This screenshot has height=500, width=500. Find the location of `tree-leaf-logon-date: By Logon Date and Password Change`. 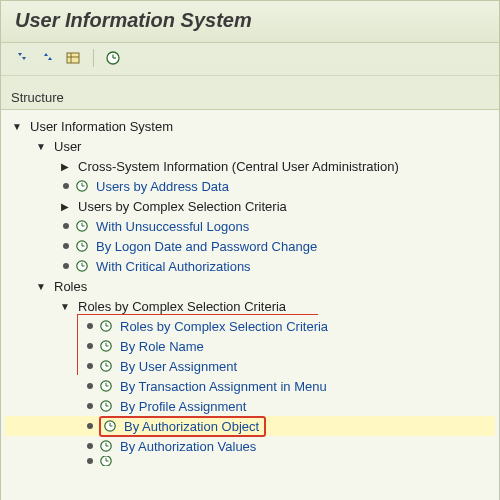

tree-leaf-logon-date: By Logon Date and Password Change is located at coordinates (250, 246).